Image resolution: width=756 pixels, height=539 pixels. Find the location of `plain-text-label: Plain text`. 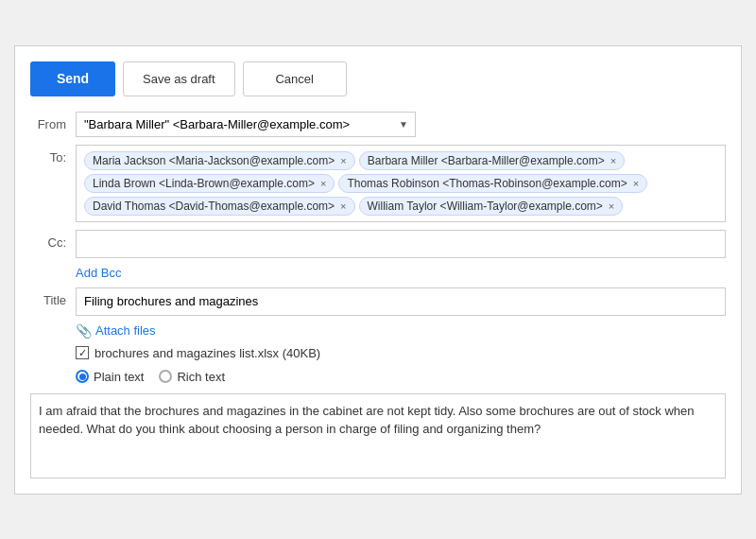

plain-text-label: Plain text is located at coordinates (119, 376).